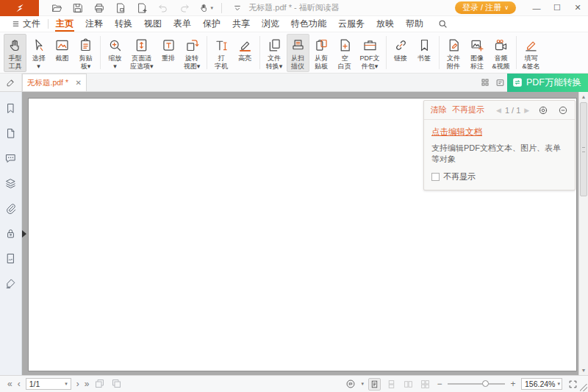 The image size is (588, 392). Describe the element at coordinates (298, 53) in the screenshot. I see `from-scanner-button: 从扫描仪` at that location.